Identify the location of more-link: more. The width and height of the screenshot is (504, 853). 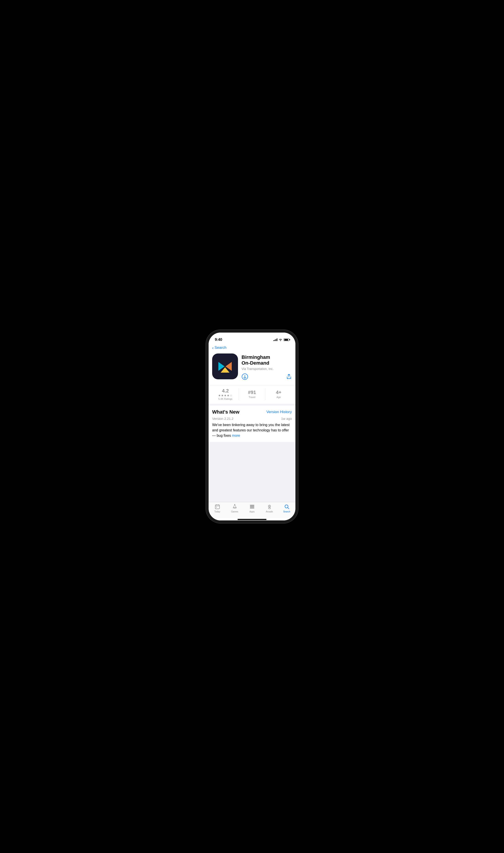
(236, 435).